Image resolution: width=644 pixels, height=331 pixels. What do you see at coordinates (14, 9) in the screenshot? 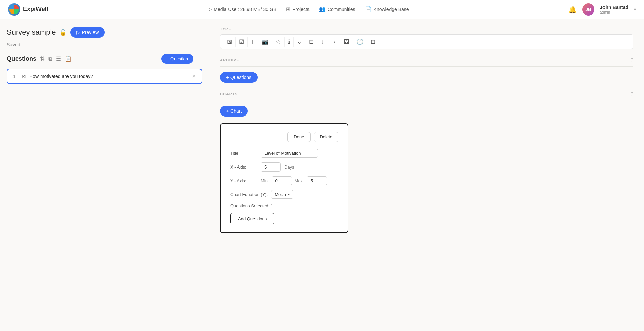
I see `logo-colorful` at bounding box center [14, 9].